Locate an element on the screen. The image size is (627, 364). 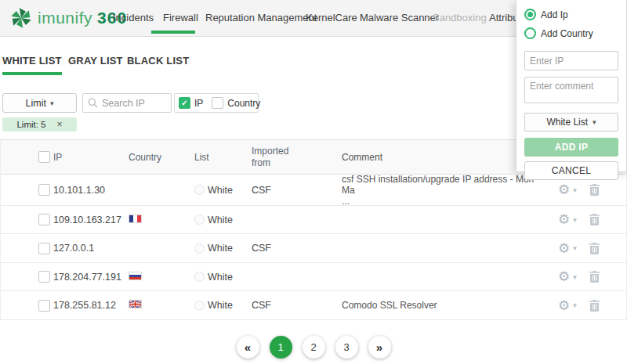
table-row: 178.255.81.12 White CSF Comodo SSL Resol… is located at coordinates (314, 305).